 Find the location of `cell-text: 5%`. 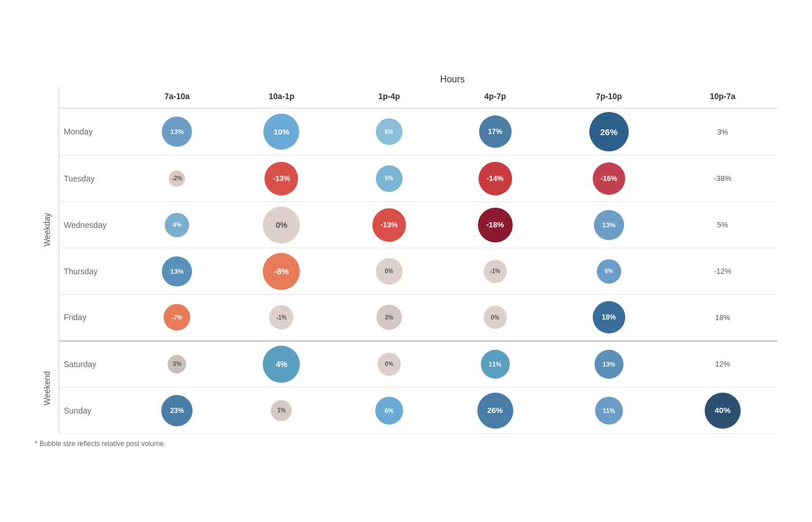

cell-text: 5% is located at coordinates (723, 225).